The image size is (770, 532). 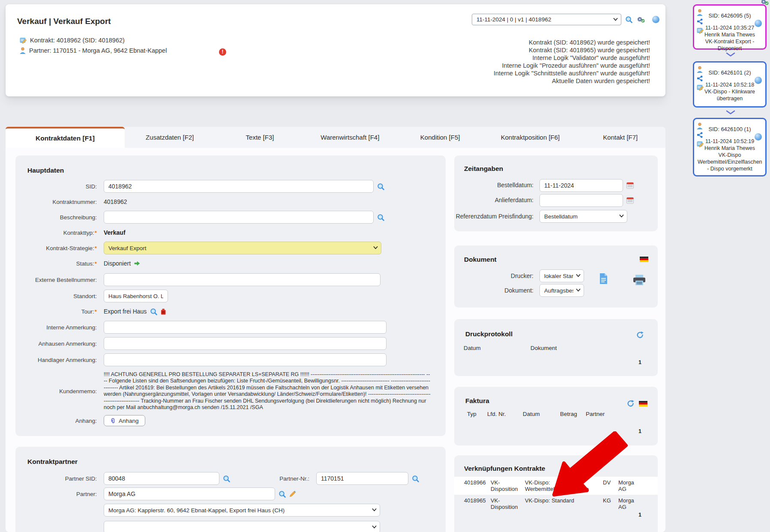 What do you see at coordinates (137, 263) in the screenshot?
I see `arrow-right-icon` at bounding box center [137, 263].